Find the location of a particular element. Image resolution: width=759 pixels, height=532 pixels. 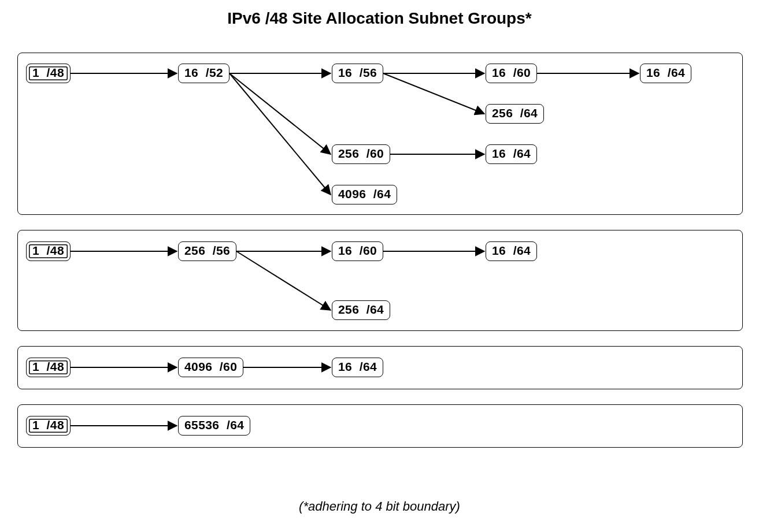

subnet-node: 256 /60 is located at coordinates (361, 154).